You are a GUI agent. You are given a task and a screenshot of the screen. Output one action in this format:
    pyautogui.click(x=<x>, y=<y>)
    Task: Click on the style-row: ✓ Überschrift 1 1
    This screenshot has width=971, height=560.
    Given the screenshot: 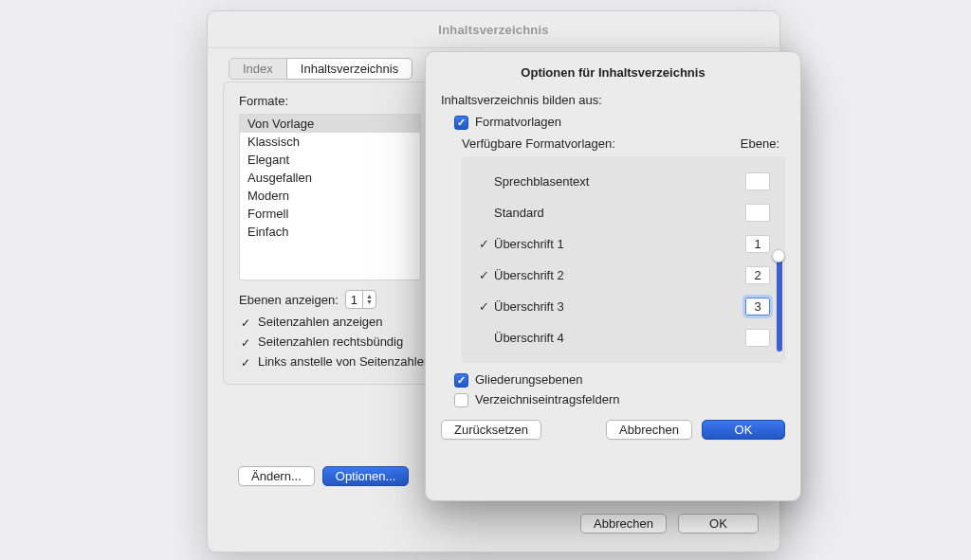 What is the action you would take?
    pyautogui.click(x=624, y=244)
    